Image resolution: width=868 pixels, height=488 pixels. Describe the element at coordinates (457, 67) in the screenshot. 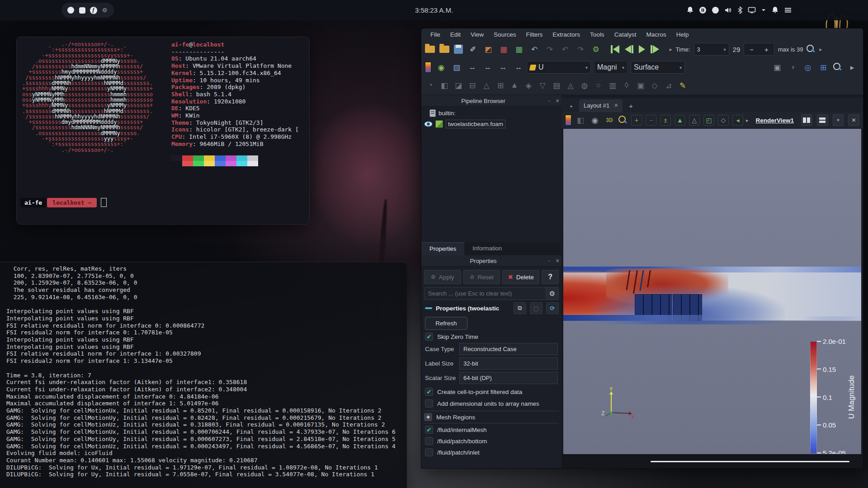

I see `color-legend-icon: ▨` at that location.